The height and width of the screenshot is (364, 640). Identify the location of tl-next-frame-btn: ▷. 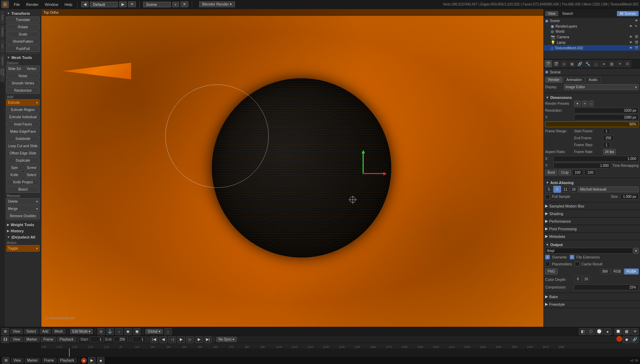
(190, 340).